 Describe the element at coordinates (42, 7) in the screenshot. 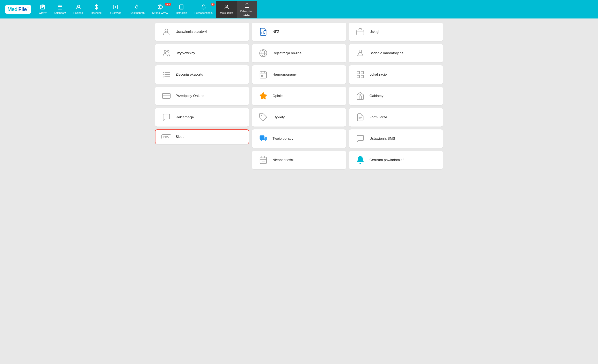

I see `clipboard-icon` at that location.